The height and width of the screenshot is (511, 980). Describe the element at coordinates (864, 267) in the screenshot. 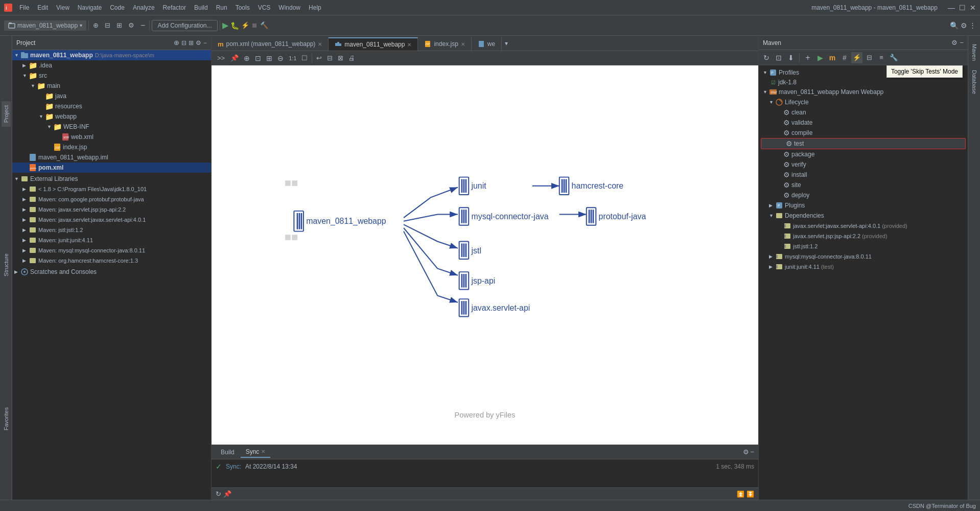

I see `dep-junit: ▶ junit:junit:4.11 (test)` at that location.